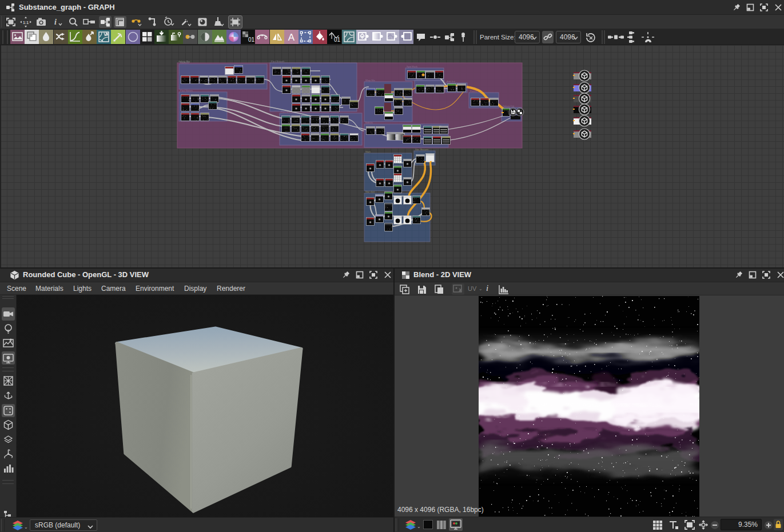 This screenshot has width=784, height=532. What do you see at coordinates (292, 38) in the screenshot?
I see `svg-text: A` at bounding box center [292, 38].